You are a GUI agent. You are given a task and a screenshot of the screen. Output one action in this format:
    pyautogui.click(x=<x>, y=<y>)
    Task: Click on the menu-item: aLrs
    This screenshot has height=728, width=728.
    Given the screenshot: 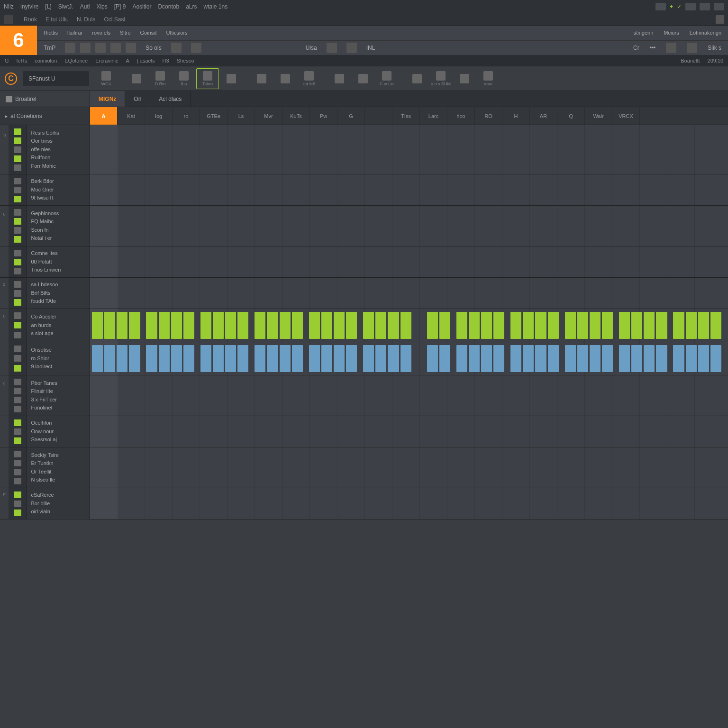 What is the action you would take?
    pyautogui.click(x=191, y=7)
    